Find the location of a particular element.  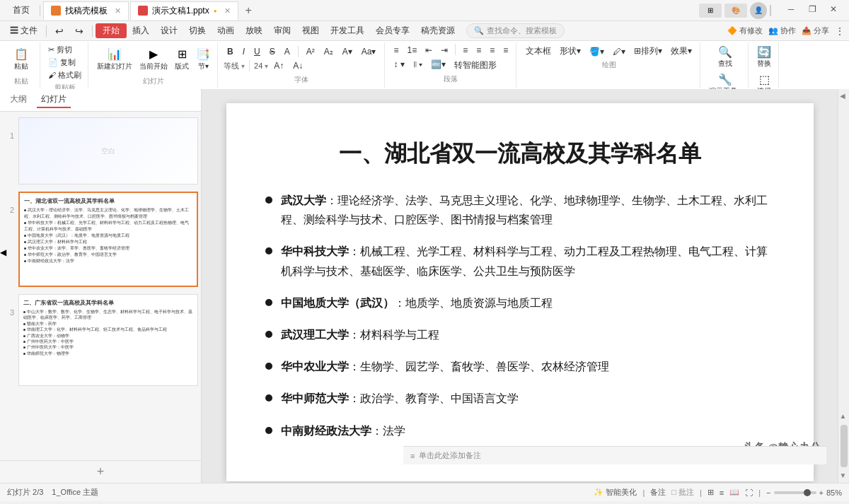

subscript-button: A₂ is located at coordinates (328, 52).